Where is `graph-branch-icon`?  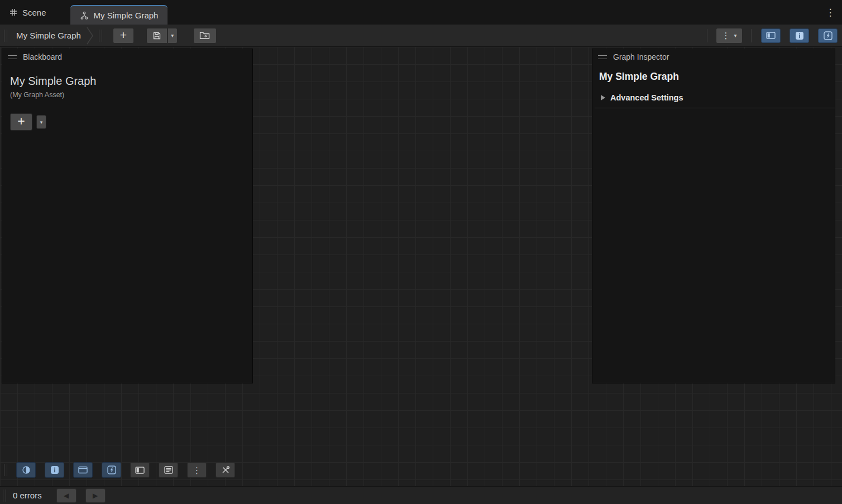 graph-branch-icon is located at coordinates (84, 16).